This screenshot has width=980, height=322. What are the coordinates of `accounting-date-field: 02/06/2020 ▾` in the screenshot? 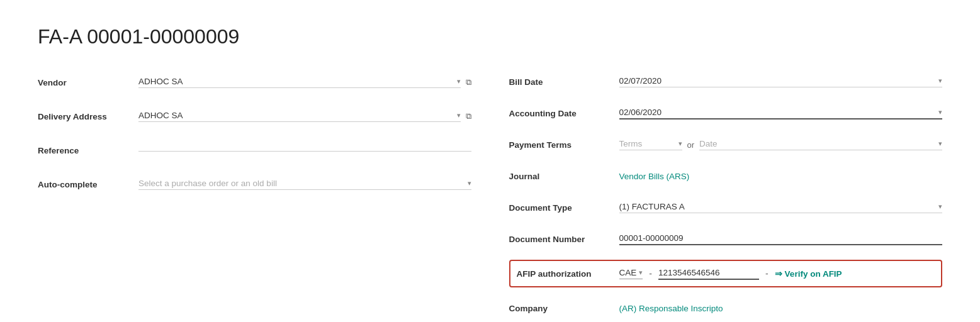 It's located at (781, 113).